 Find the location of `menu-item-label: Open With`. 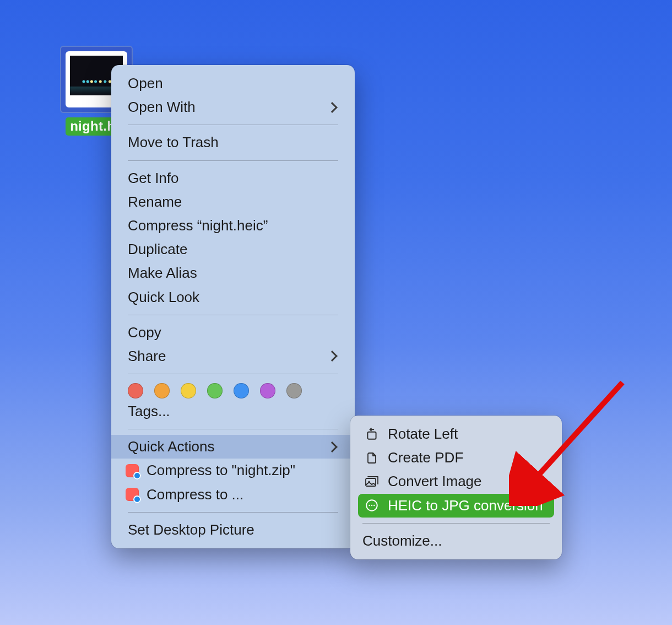

menu-item-label: Open With is located at coordinates (162, 107).